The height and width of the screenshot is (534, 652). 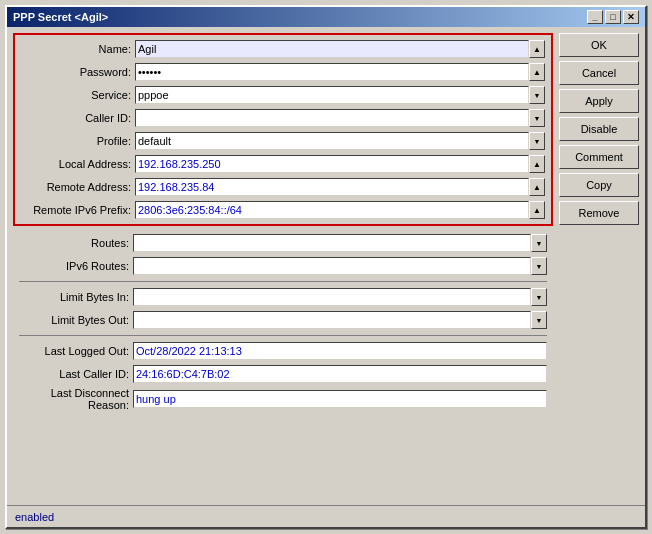 I want to click on profile-label: Profile:, so click(x=76, y=141).